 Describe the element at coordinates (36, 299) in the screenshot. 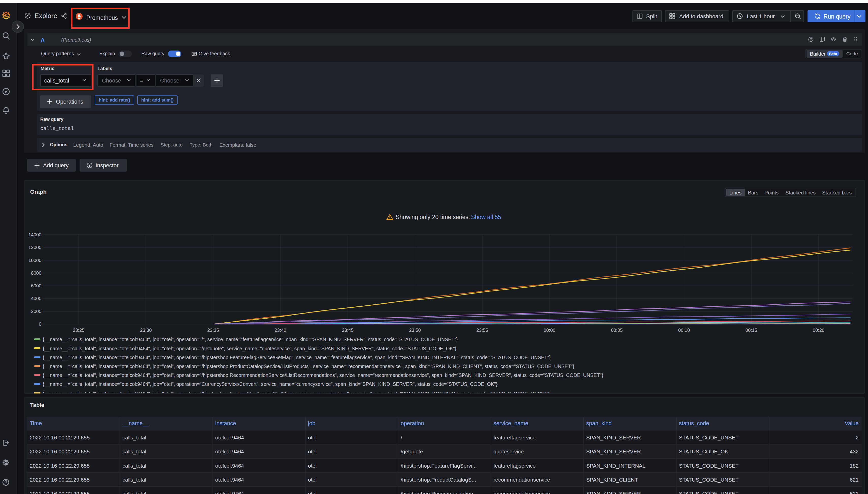

I see `svg-text: 4000` at that location.